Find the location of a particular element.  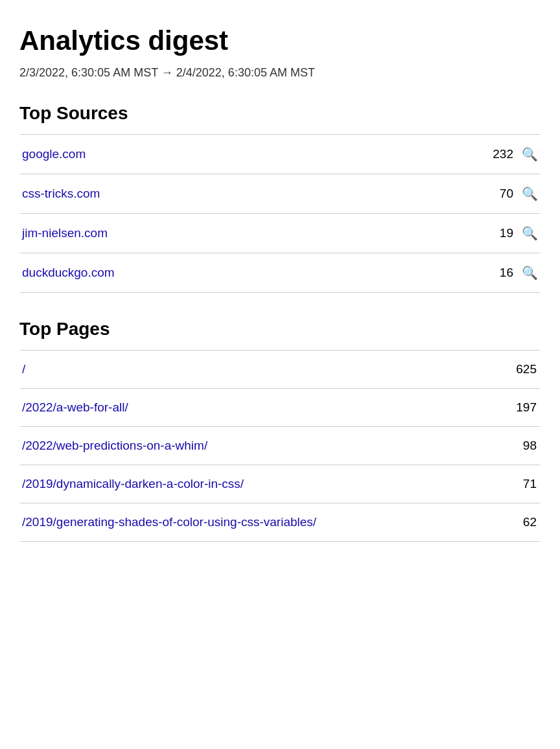

page-link-2: /2022/web-predictions-on-a-whim/ is located at coordinates (115, 446).